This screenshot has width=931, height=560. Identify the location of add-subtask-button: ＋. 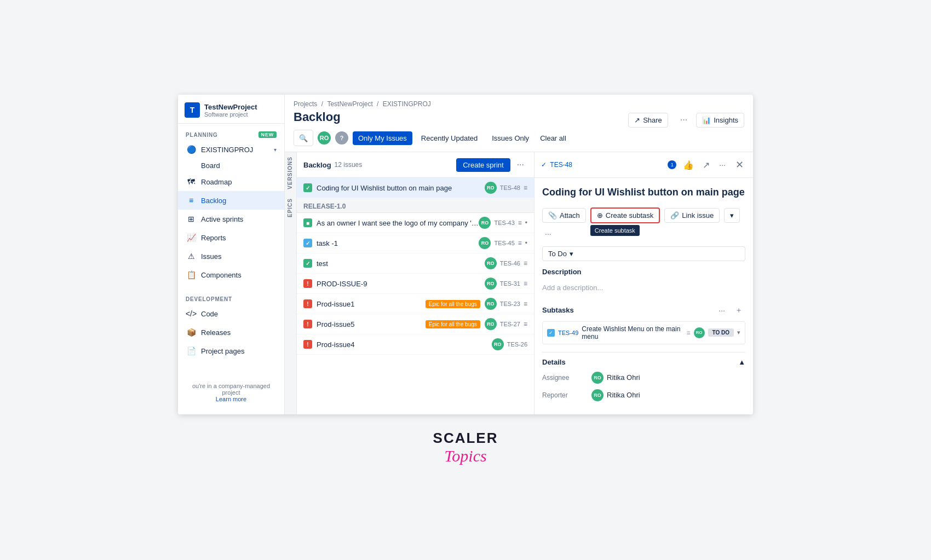
(739, 310).